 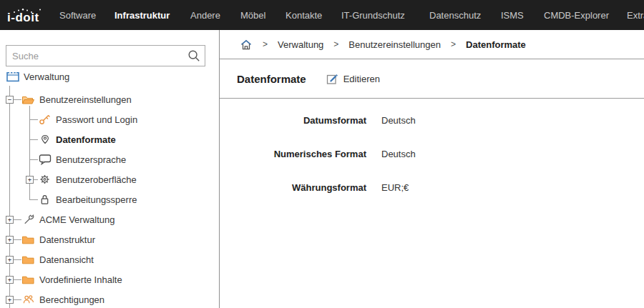 I want to click on tree-item-datenansicht: + Datenansicht, so click(x=47, y=259).